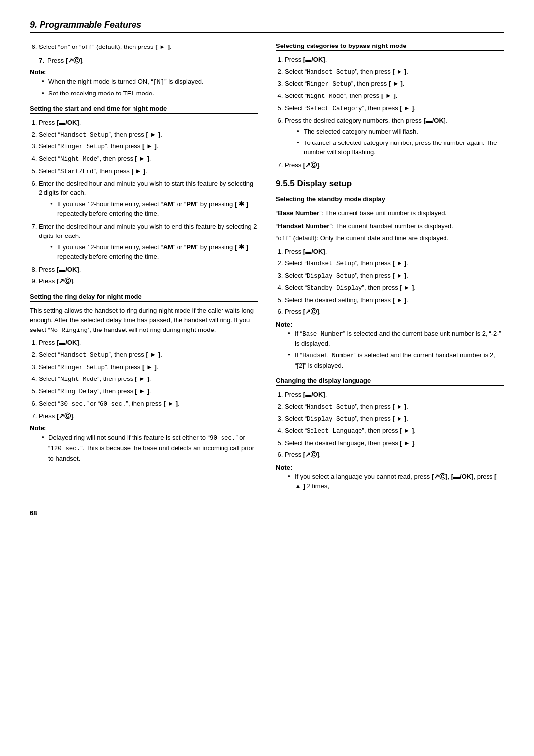 The height and width of the screenshot is (756, 534). Describe the element at coordinates (395, 276) in the screenshot. I see `step-sd3: Select “Display Setup”, then press [ ► ]…` at that location.